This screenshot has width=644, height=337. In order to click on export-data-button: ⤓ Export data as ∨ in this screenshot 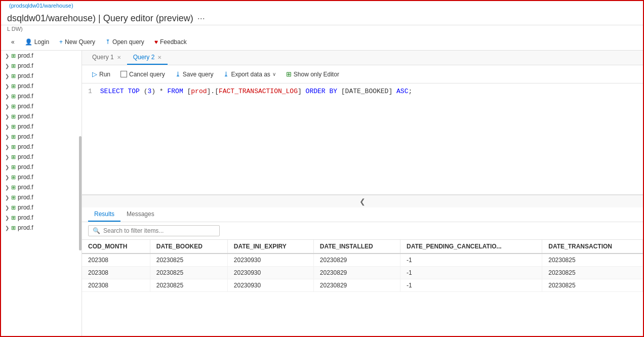, I will do `click(249, 74)`.